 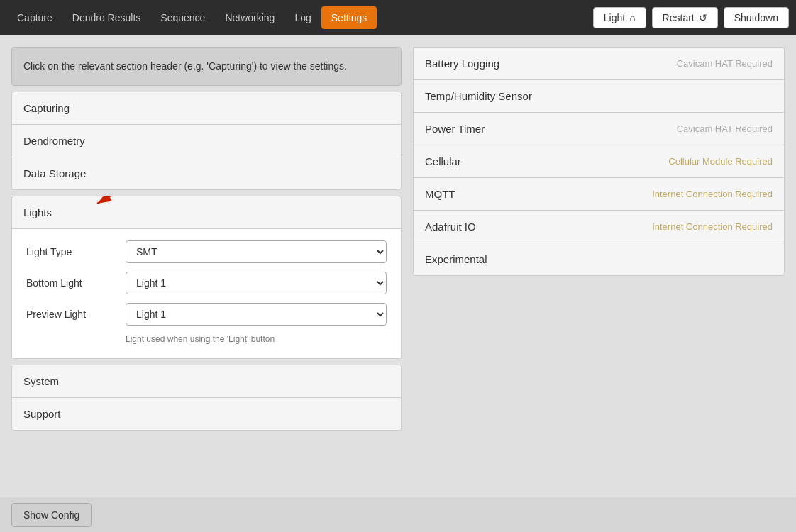 What do you see at coordinates (725, 129) in the screenshot?
I see `power-timer-req: Cavicam HAT Required` at bounding box center [725, 129].